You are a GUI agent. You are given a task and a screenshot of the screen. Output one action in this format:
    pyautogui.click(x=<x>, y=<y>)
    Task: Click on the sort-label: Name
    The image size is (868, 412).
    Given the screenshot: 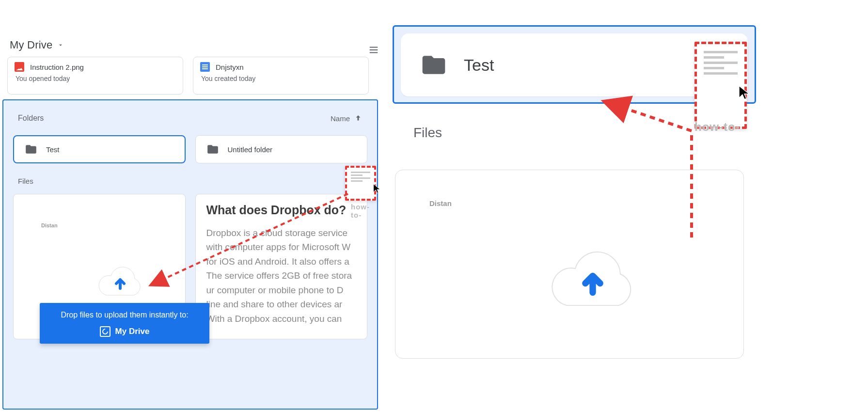 What is the action you would take?
    pyautogui.click(x=340, y=118)
    